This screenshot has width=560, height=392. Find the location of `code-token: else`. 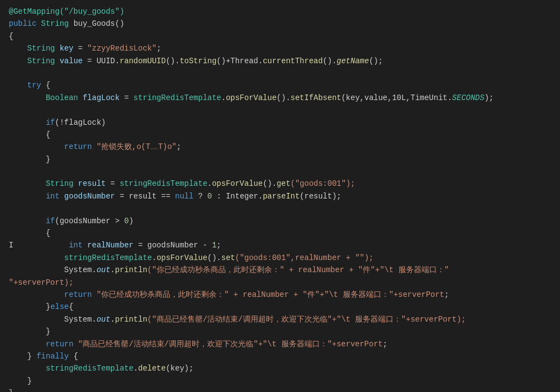

code-token: else is located at coordinates (60, 307).